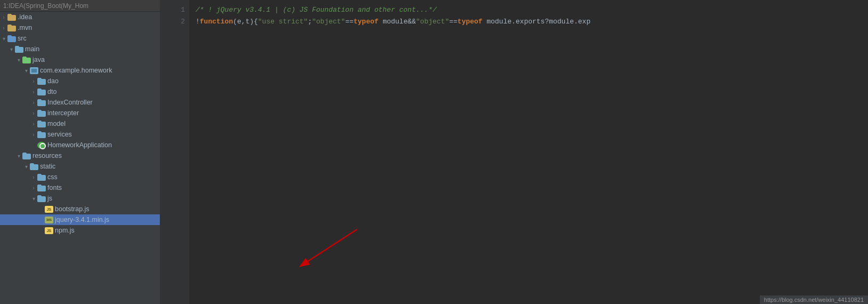 The image size is (868, 304). What do you see at coordinates (80, 230) in the screenshot?
I see `tree-item-npm.js: JSnpm.js` at bounding box center [80, 230].